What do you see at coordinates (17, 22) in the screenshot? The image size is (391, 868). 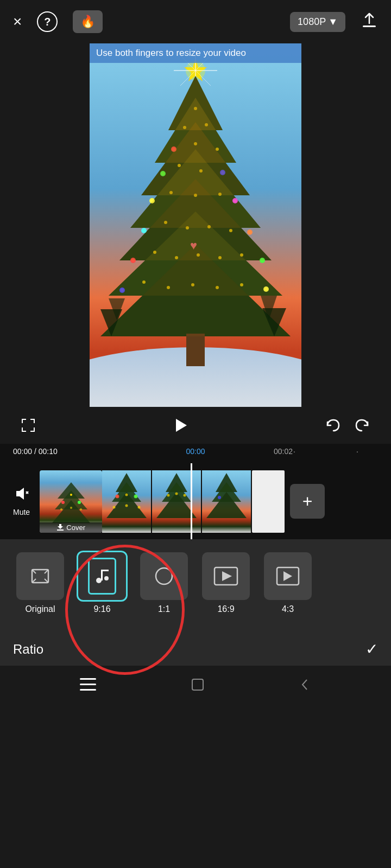 I see `close-icon: ×` at bounding box center [17, 22].